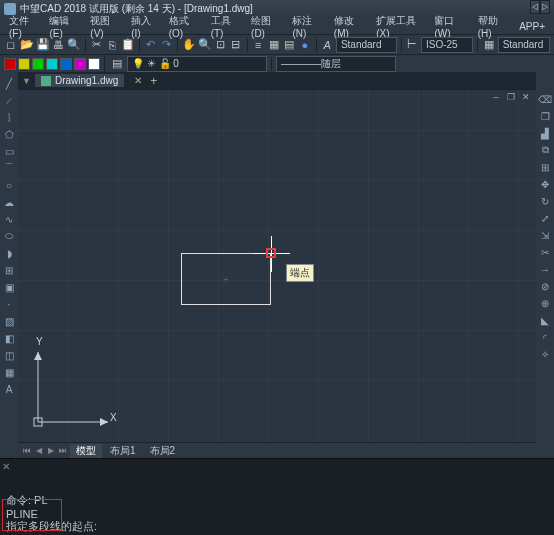  Describe the element at coordinates (545, 133) in the screenshot. I see `mirror-icon: ▟` at that location.